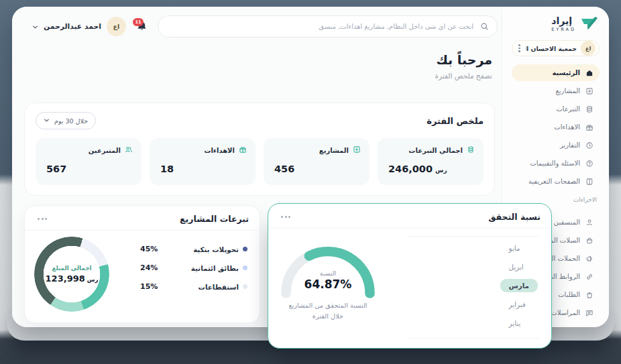  I want to click on month-option-april: ابريل, so click(516, 267).